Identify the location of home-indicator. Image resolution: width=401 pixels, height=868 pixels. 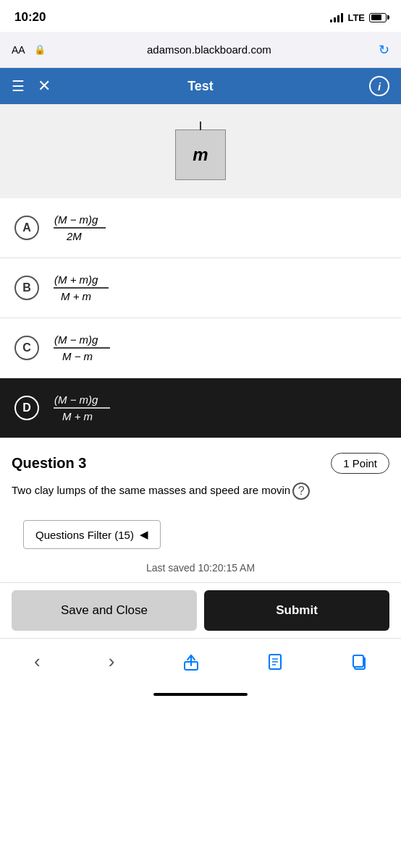
(200, 694).